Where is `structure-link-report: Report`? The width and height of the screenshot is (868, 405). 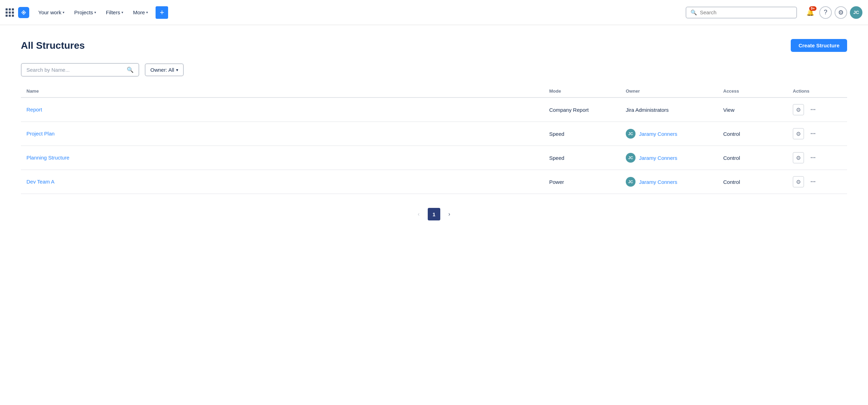
structure-link-report: Report is located at coordinates (34, 109).